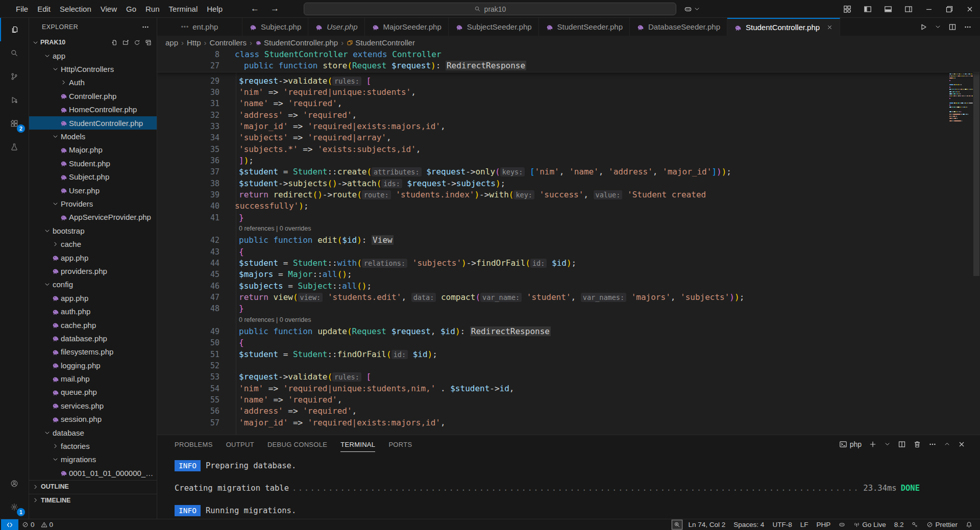  Describe the element at coordinates (569, 149) in the screenshot. I see `code-line: 35'subjects.*' => 'exists:subjects,id',` at that location.